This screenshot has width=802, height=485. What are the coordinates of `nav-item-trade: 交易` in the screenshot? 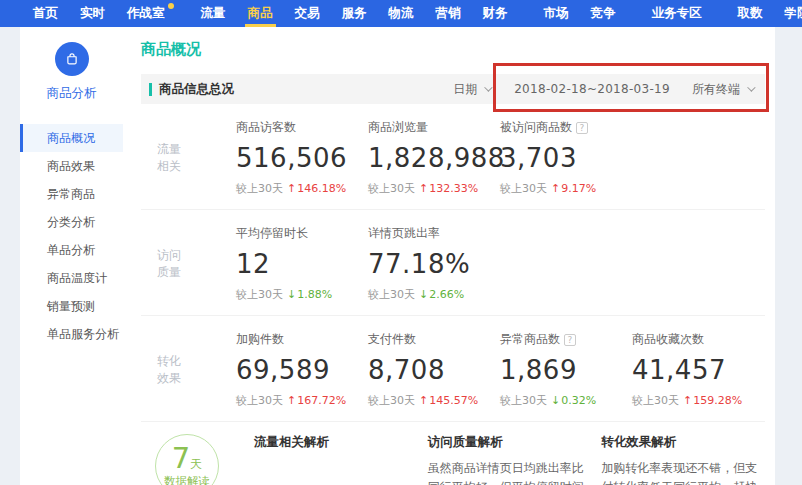 It's located at (308, 14).